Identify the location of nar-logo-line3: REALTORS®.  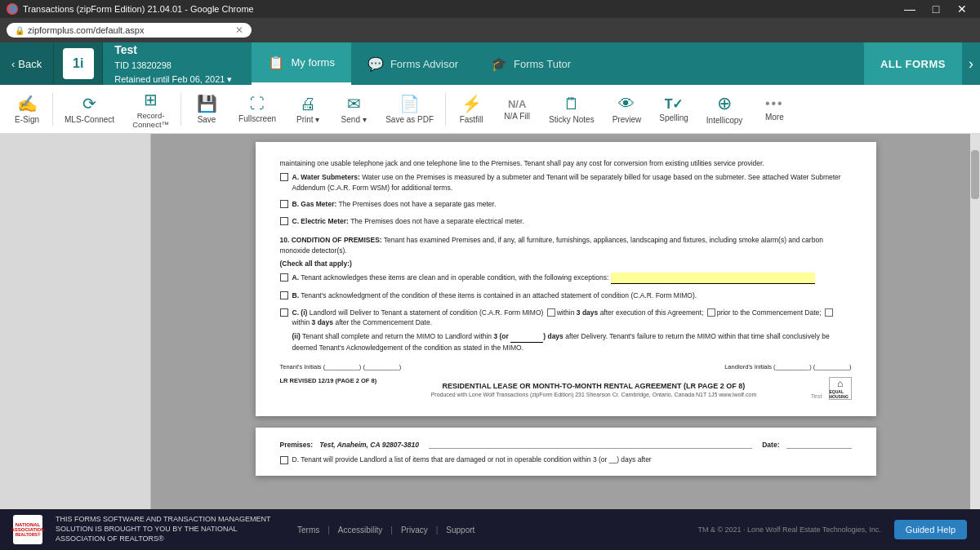
(28, 534).